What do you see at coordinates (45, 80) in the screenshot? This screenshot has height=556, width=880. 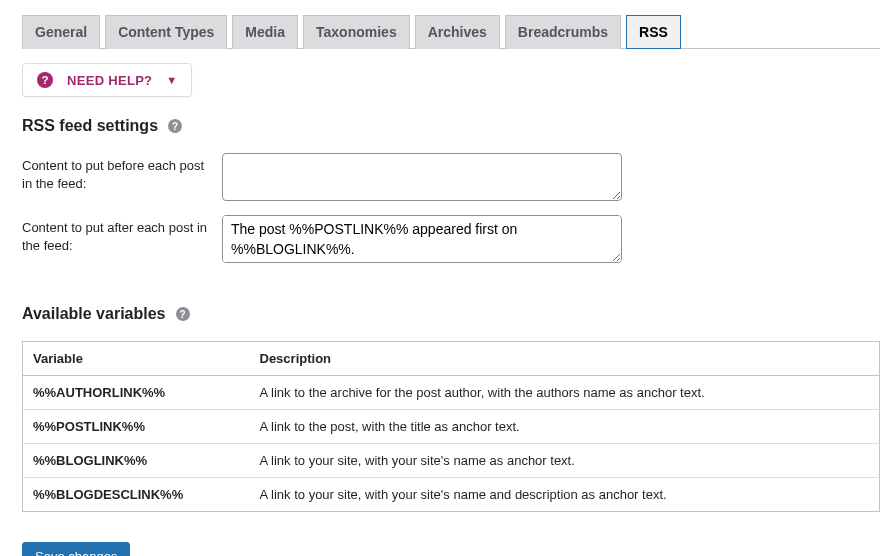 I see `question-icon: ?` at bounding box center [45, 80].